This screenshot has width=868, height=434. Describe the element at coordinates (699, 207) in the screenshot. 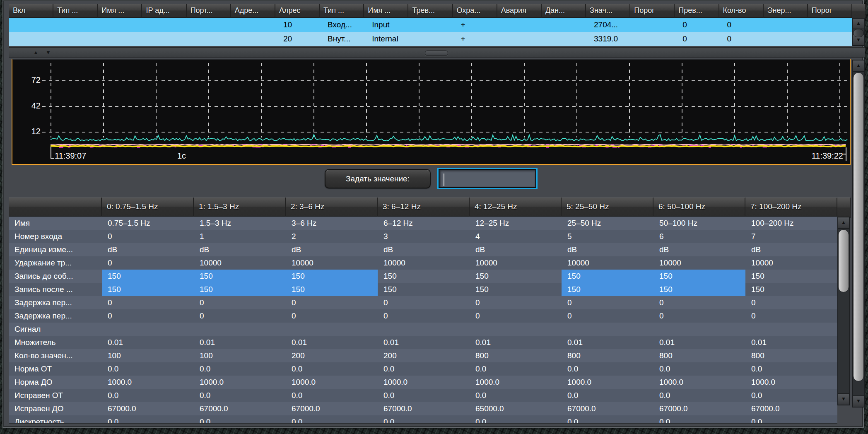

I see `matrix-column-header: 6: 50–100 Hz` at that location.